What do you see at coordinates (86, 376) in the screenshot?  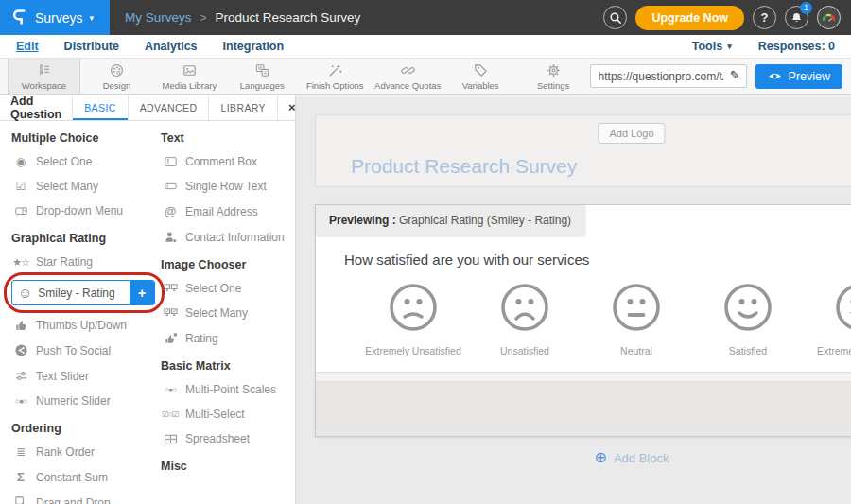 I see `sidebar-item-text-slider: Text Slider` at bounding box center [86, 376].